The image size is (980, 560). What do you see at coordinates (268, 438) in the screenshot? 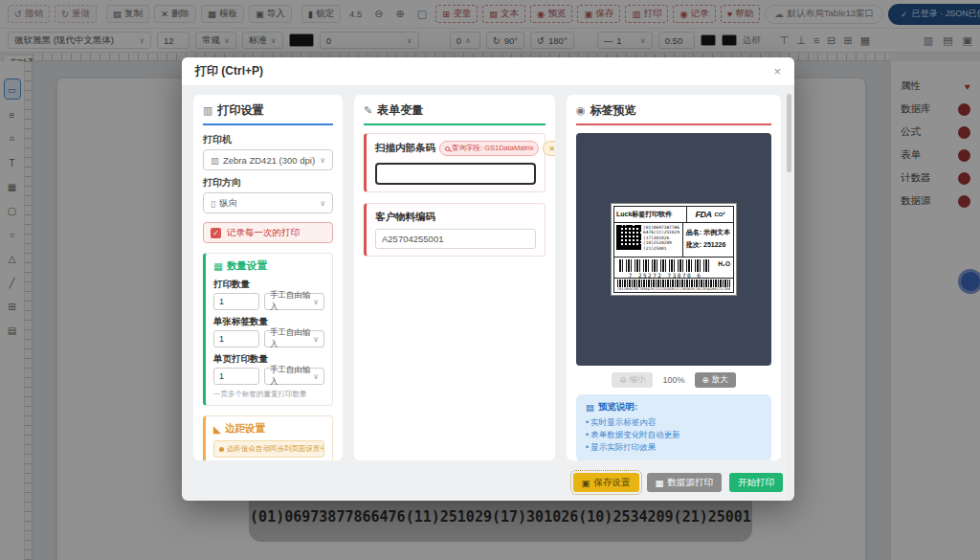
I see `margin-settings-card: ◣ 边距设置 边距值会自动同步到页面设置中保存 上边距 (mm) 左边距` at bounding box center [268, 438].